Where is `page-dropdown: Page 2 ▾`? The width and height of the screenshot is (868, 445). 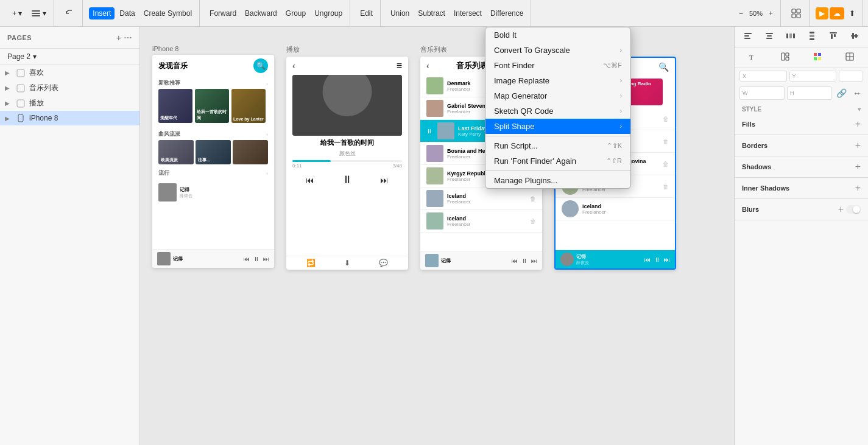
page-dropdown: Page 2 ▾ is located at coordinates (69, 57).